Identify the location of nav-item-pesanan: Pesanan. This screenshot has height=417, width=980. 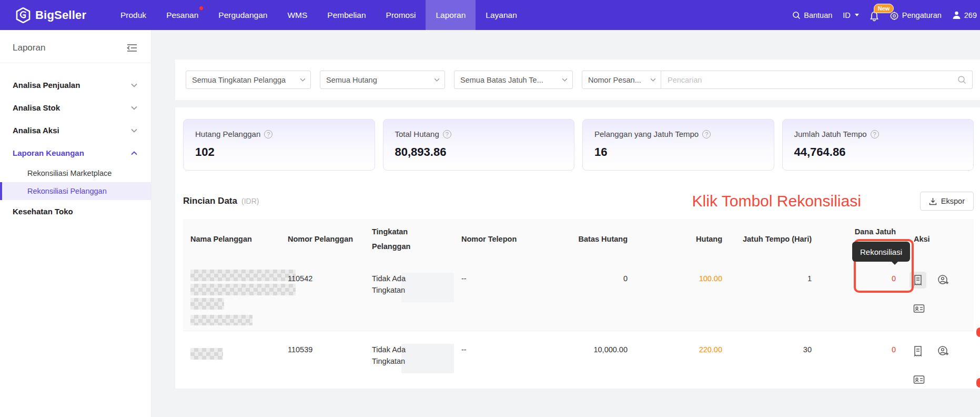
(182, 15).